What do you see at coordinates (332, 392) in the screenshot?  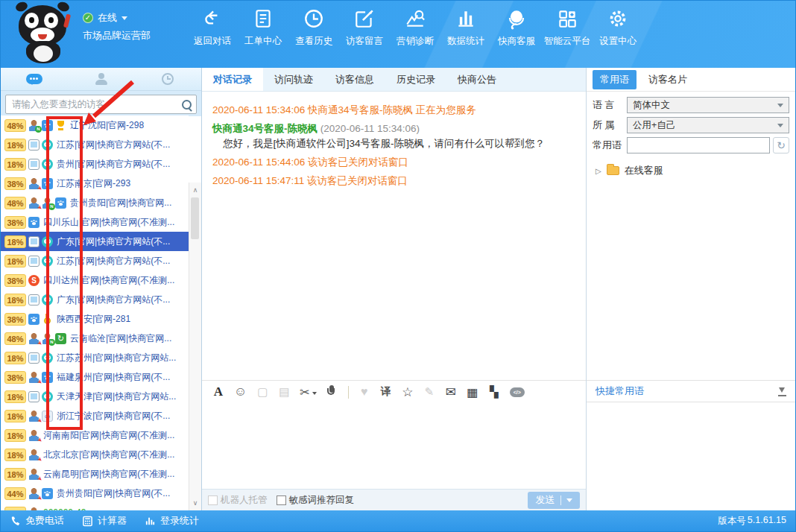 I see `voice-icon` at bounding box center [332, 392].